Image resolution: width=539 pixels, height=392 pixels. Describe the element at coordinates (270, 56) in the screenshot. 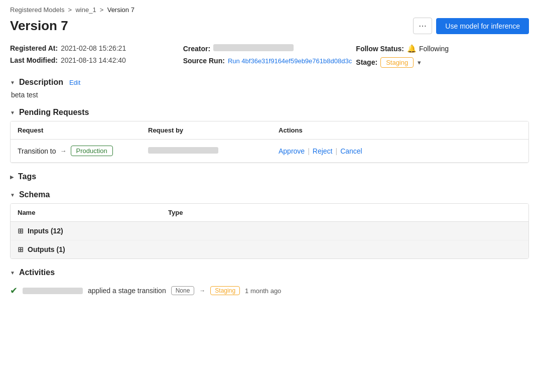

I see `metadata-section: Registered At: 2021-02-08 15:26:21 Last …` at that location.